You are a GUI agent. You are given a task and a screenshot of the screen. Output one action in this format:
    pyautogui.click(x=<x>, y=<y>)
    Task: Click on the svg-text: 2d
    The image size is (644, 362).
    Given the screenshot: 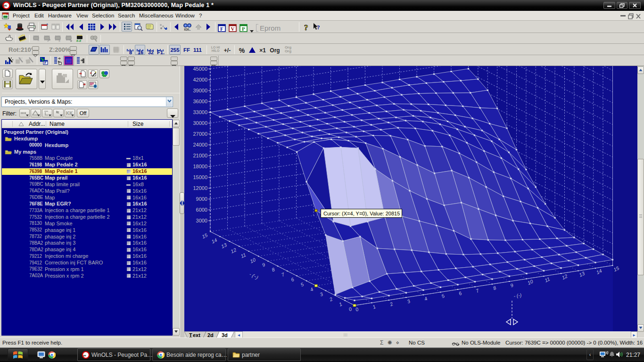 What is the action you would take?
    pyautogui.click(x=210, y=335)
    